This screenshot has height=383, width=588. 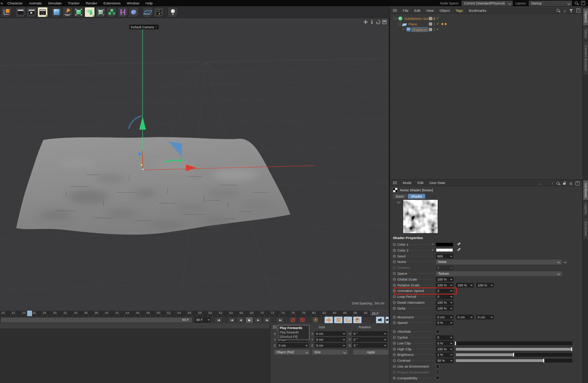 I want to click on side-tab-takes: Takes, so click(x=586, y=33).